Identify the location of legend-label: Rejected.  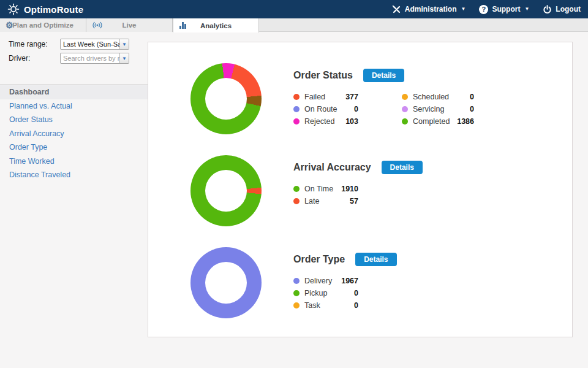
(320, 121).